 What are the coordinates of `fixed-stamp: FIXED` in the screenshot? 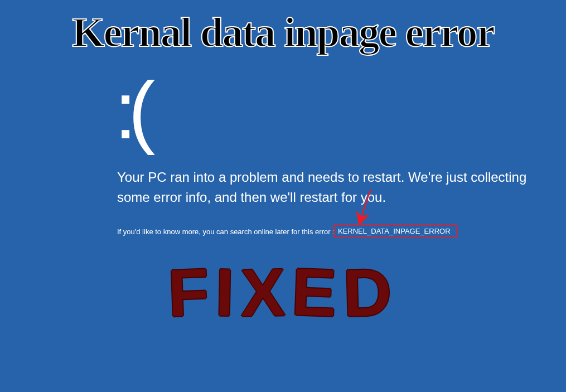 It's located at (283, 292).